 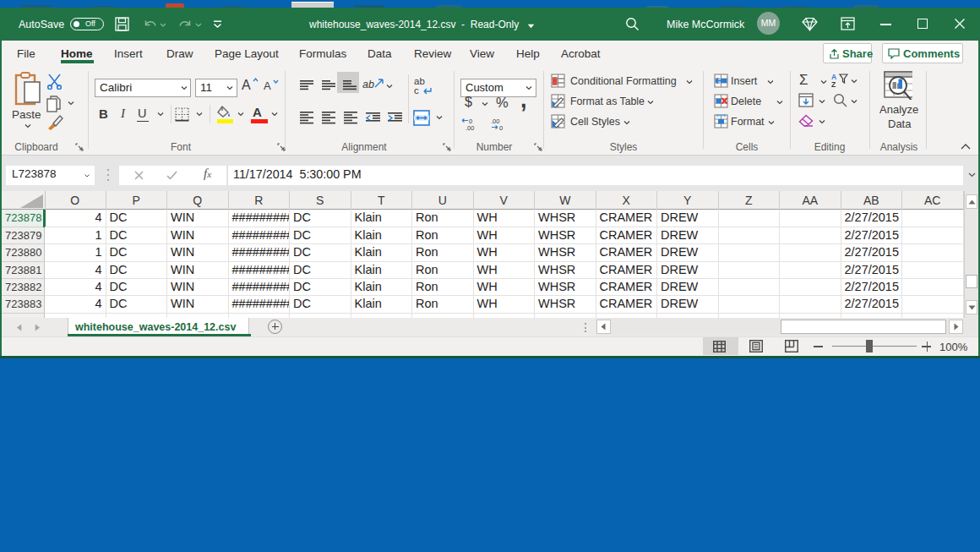 What do you see at coordinates (833, 85) in the screenshot?
I see `svg-text: Z` at bounding box center [833, 85].